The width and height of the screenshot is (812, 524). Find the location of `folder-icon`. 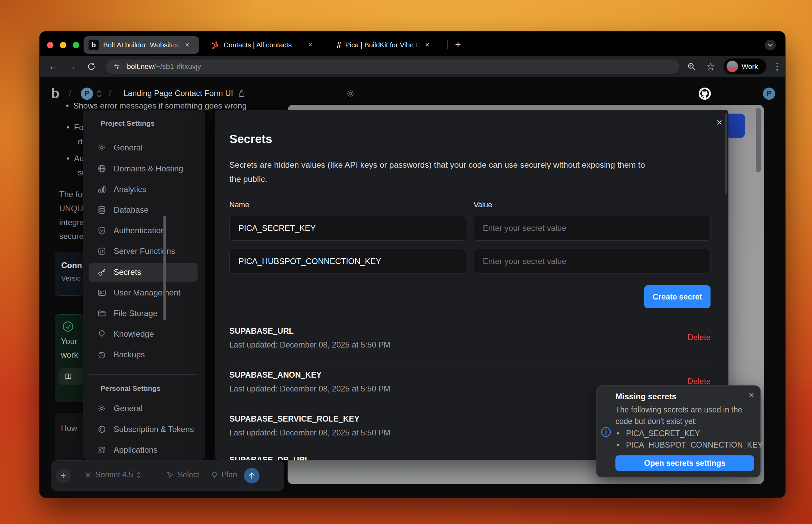

folder-icon is located at coordinates (102, 313).